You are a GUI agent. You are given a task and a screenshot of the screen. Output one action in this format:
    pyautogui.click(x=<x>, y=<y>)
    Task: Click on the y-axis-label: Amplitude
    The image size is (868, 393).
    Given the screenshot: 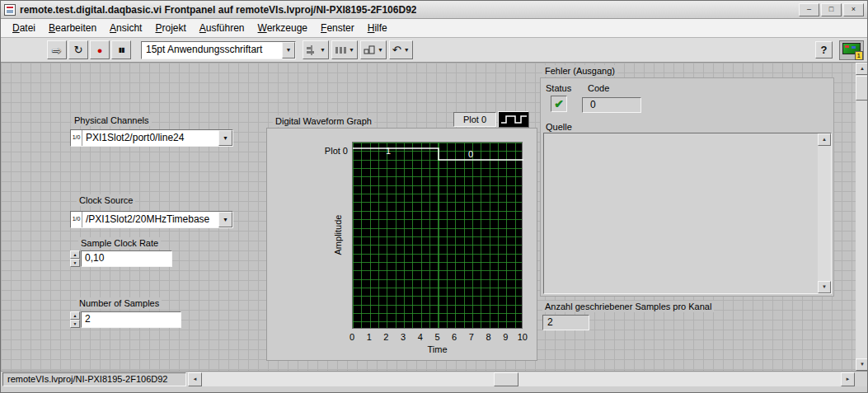 What is the action you would take?
    pyautogui.click(x=338, y=235)
    